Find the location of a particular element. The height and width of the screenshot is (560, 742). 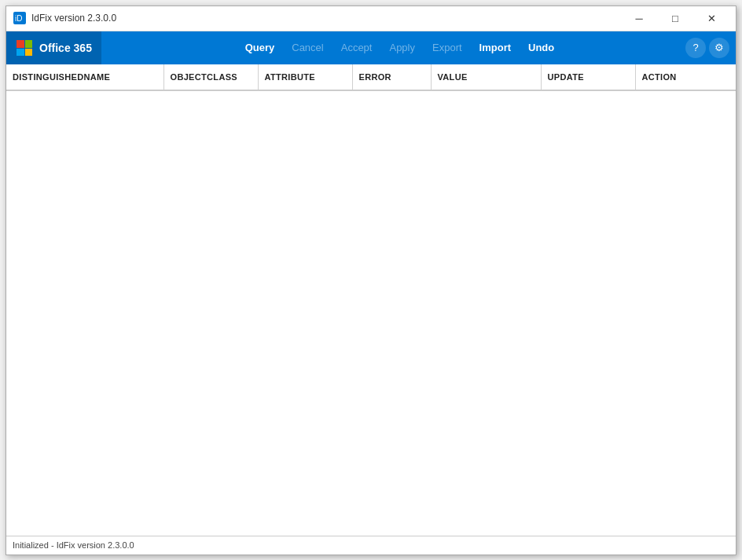

accept-button: Accept is located at coordinates (357, 47).